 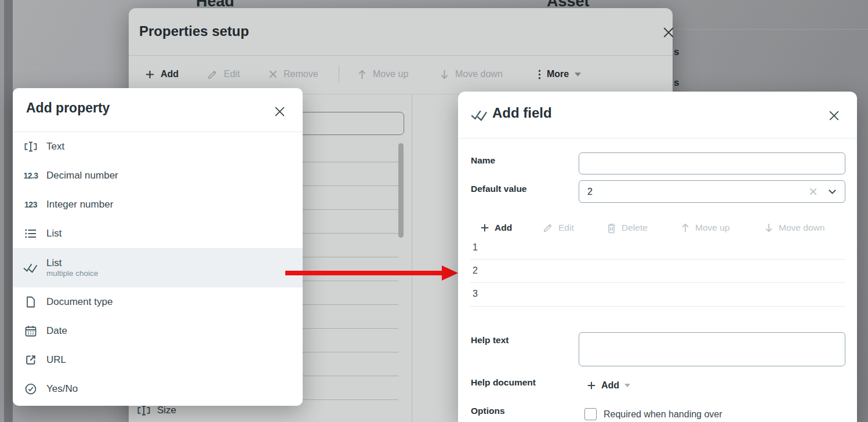 What do you see at coordinates (503, 228) in the screenshot?
I see `add-value-button-label: Add` at bounding box center [503, 228].